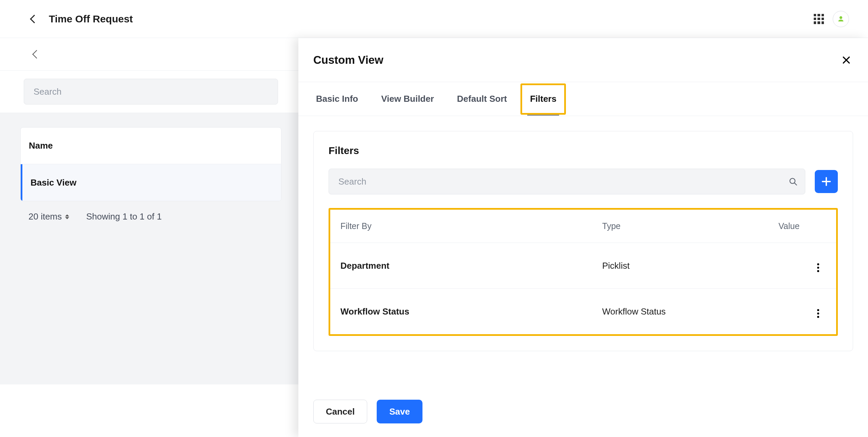 Image resolution: width=868 pixels, height=437 pixels. Describe the element at coordinates (831, 19) in the screenshot. I see `header-right-controls` at that location.